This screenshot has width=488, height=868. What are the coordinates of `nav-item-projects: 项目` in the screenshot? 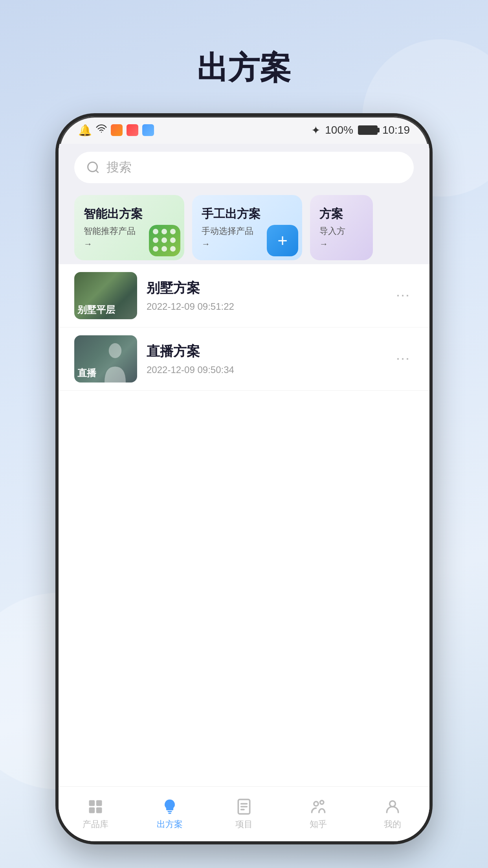 It's located at (244, 814).